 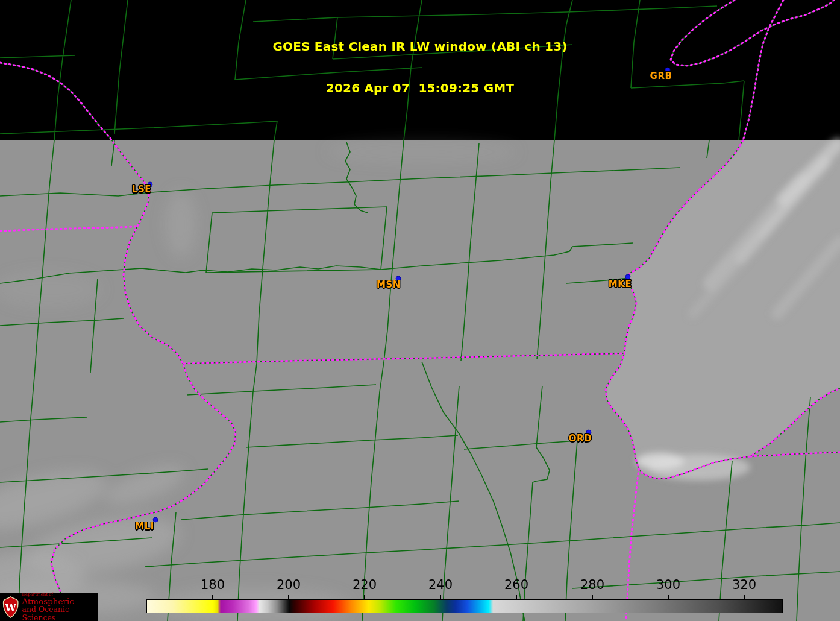 What do you see at coordinates (11, 608) in the screenshot?
I see `uw-monogram: W` at bounding box center [11, 608].